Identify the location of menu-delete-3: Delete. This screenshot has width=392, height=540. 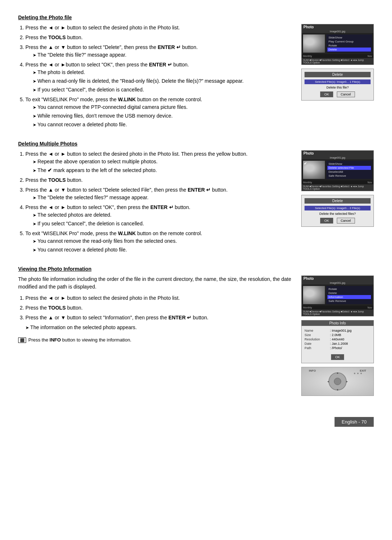
(349, 293).